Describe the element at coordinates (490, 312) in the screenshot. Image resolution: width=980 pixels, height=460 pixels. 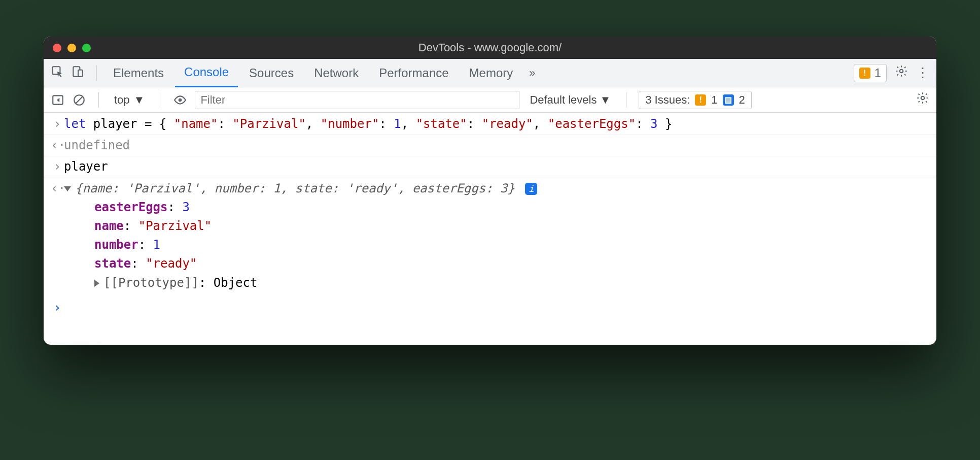
I see `console-prompt: ›` at that location.